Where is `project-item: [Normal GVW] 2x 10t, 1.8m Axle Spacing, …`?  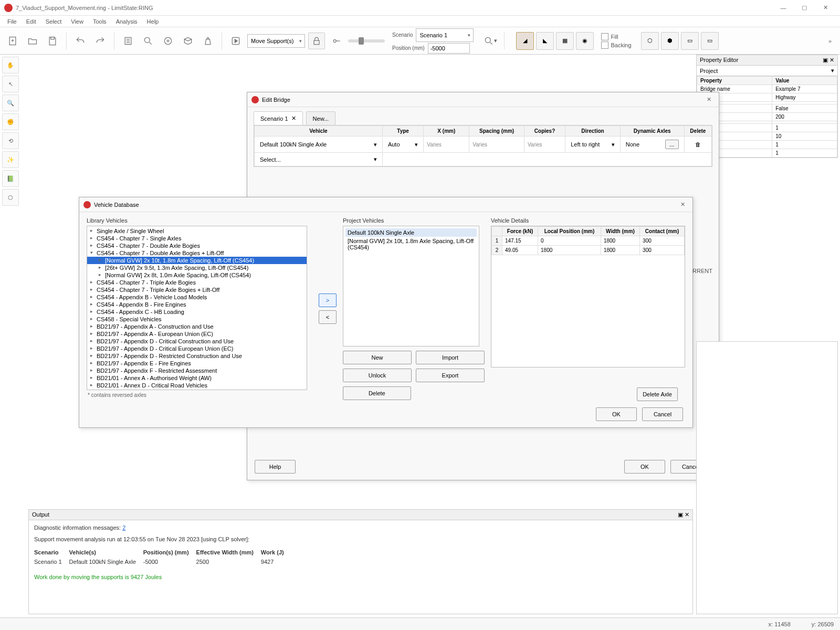
project-item: [Normal GVW] 2x 10t, 1.8m Axle Spacing, … is located at coordinates (411, 244).